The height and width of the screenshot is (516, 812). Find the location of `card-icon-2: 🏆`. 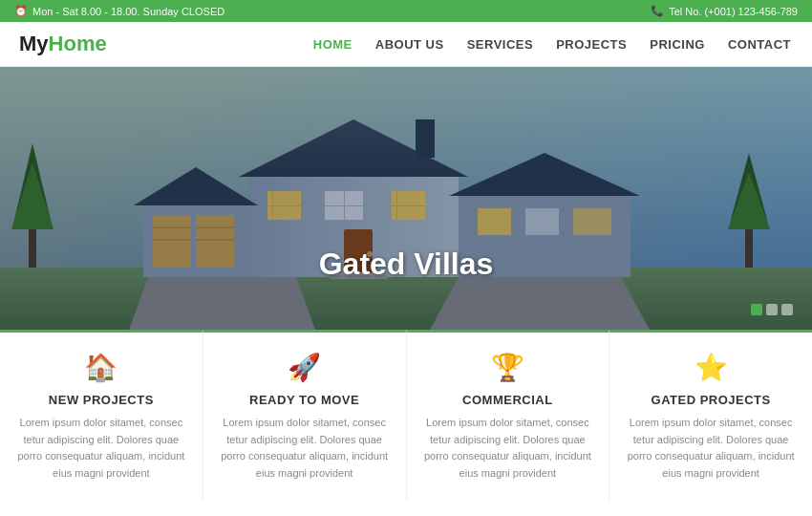

card-icon-2: 🏆 is located at coordinates (508, 367).